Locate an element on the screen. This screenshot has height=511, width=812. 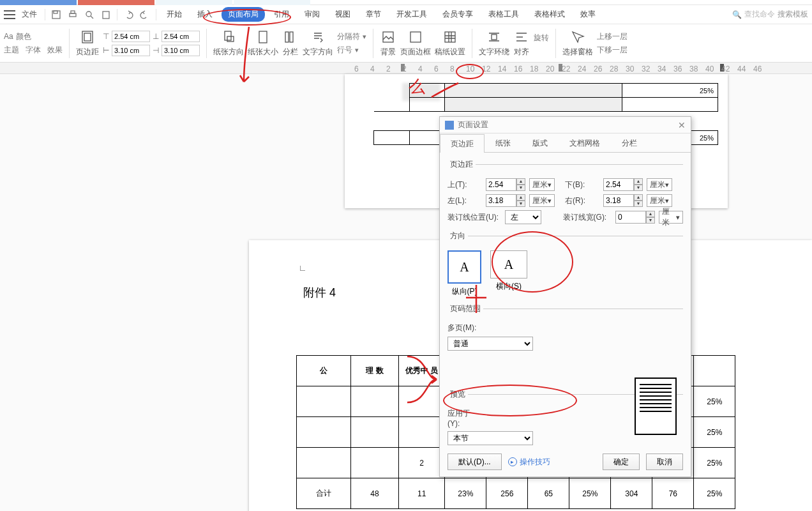
dialog-titlebar: 页面设置 ✕ is located at coordinates (566, 125).